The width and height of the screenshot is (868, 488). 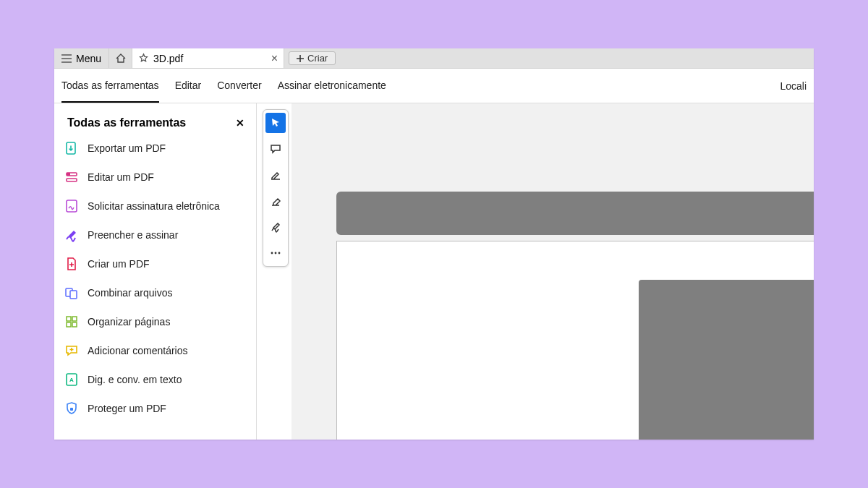 I want to click on scan-ocr-icon: A, so click(x=72, y=380).